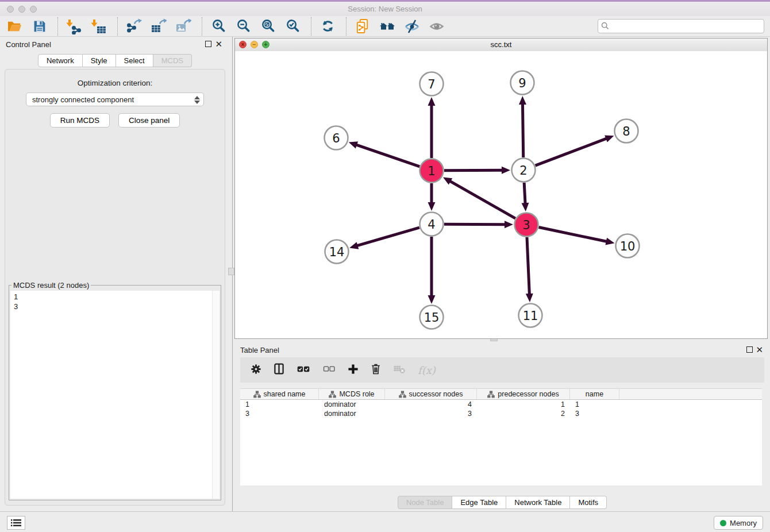 This screenshot has width=770, height=532. What do you see at coordinates (531, 316) in the screenshot?
I see `graph-node: 11` at bounding box center [531, 316].